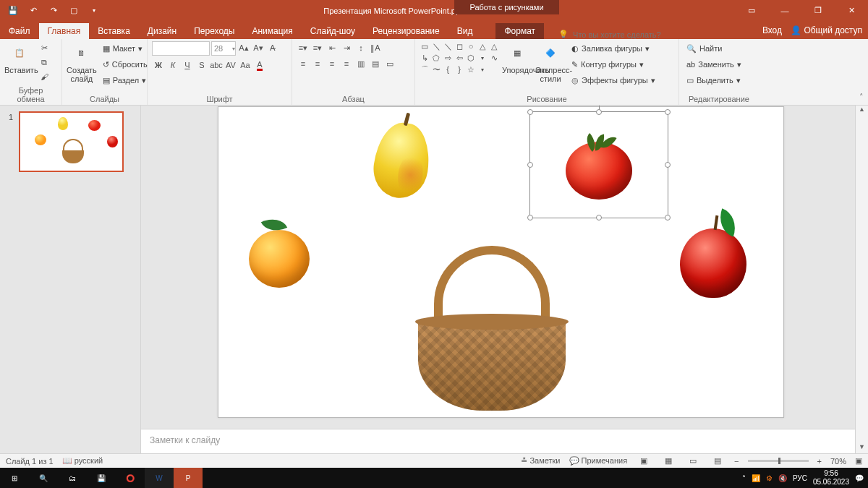 The width and height of the screenshot is (868, 488). Describe the element at coordinates (303, 64) in the screenshot. I see `align-left-icon: ≡` at that location.